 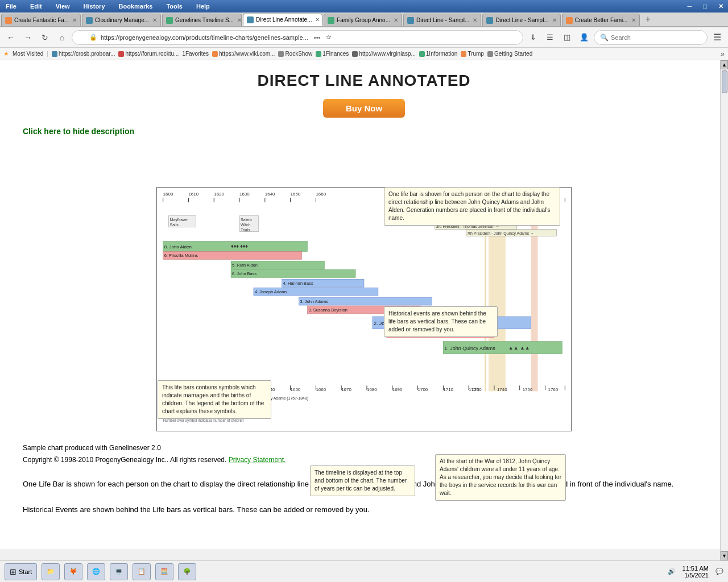 I want to click on bookmark-crosb: https://crosb.proboar..., so click(x=84, y=53).